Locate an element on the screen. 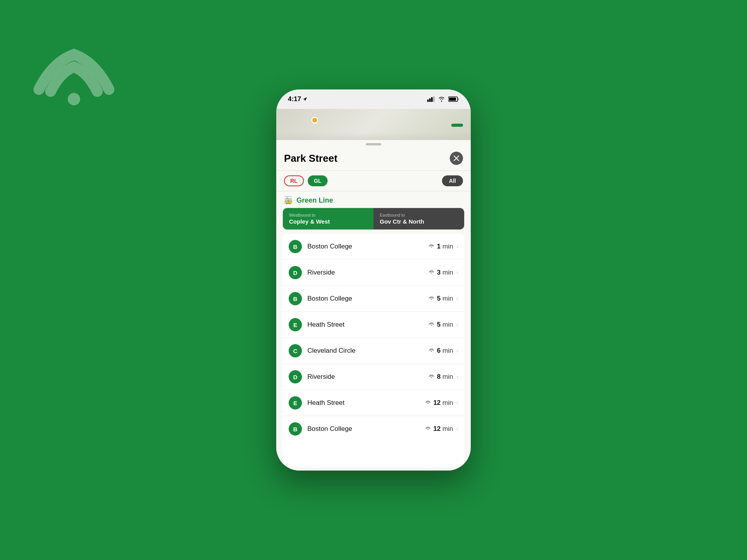 Image resolution: width=747 pixels, height=560 pixels. direction-tabs: Westbound to Copley & West Eastbound to … is located at coordinates (374, 219).